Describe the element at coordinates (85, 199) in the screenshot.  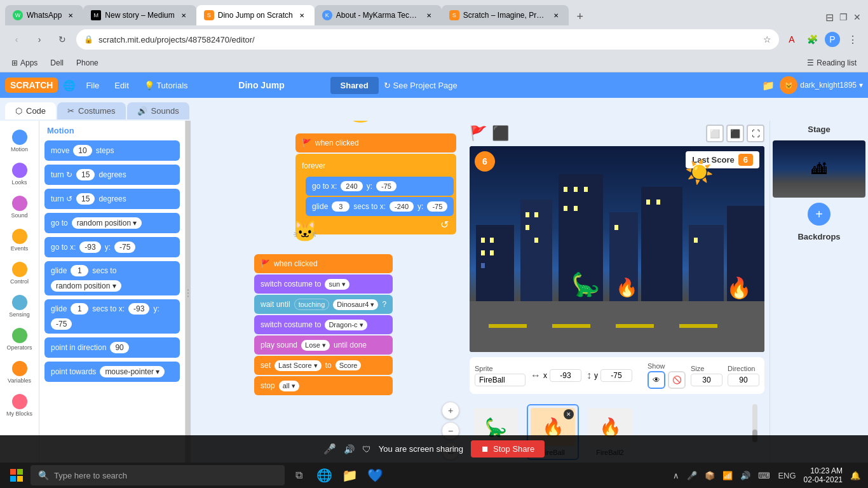
I see `turn-ccw-input: 15` at that location.